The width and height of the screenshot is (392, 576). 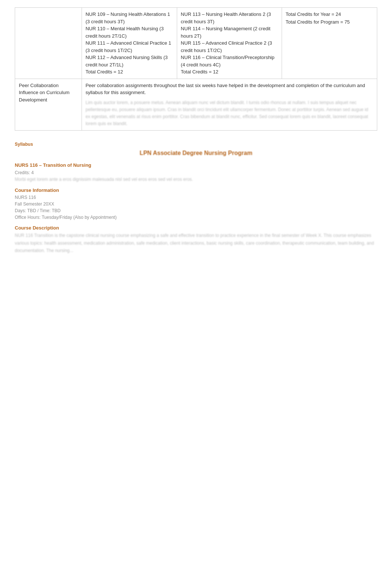 I want to click on nur113-text: NUR 113 – Nursing Health Alterations 2 (…, so click(x=226, y=18).